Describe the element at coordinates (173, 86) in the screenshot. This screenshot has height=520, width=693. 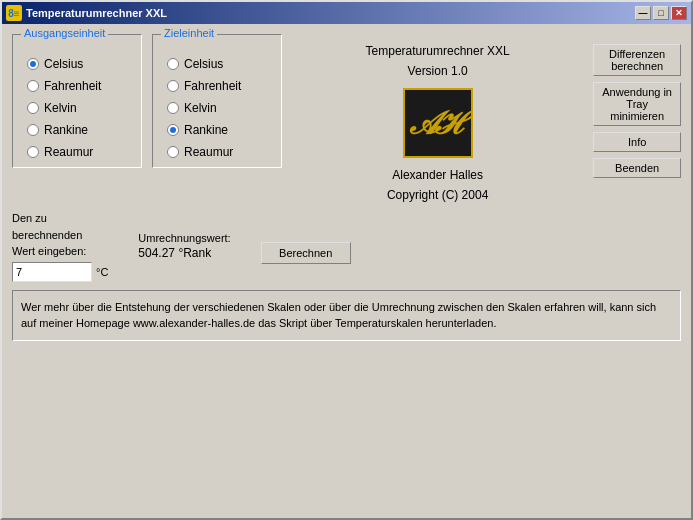
I see `target-fahrenheit-radio` at that location.